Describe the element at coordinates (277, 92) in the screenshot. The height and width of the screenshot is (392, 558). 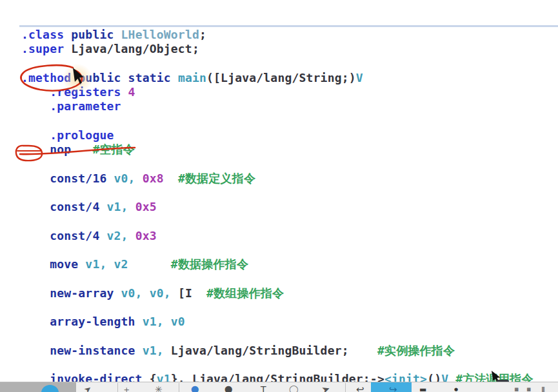
I see `code-line: .registers 4` at that location.